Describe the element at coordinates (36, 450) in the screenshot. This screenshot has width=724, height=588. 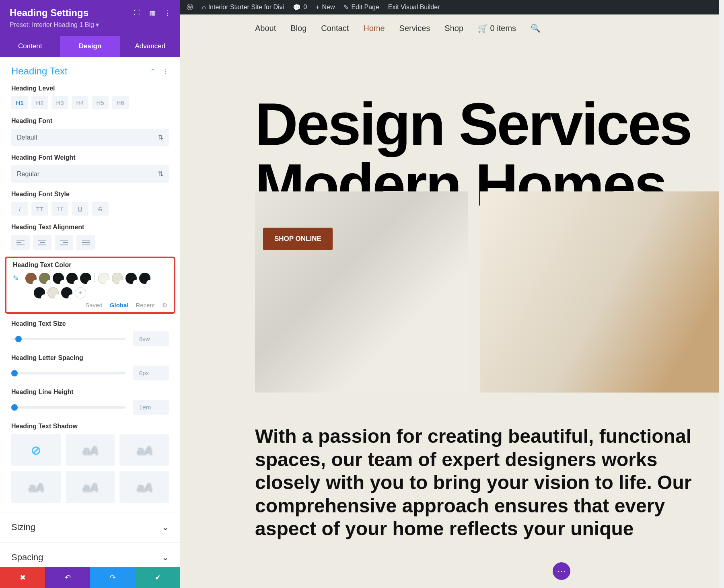
I see `shadow-none: ⊘` at that location.